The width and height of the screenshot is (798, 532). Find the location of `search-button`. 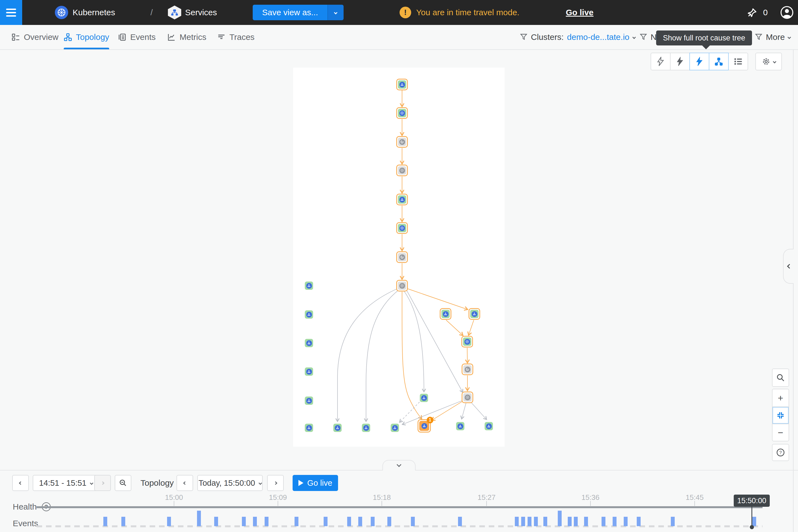

search-button is located at coordinates (780, 378).